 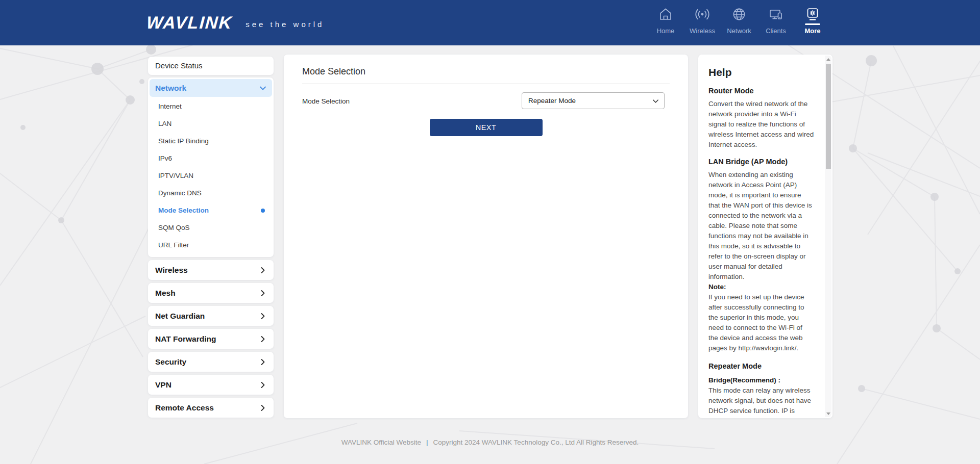 I want to click on sidebar-group-label: Mesh, so click(x=165, y=293).